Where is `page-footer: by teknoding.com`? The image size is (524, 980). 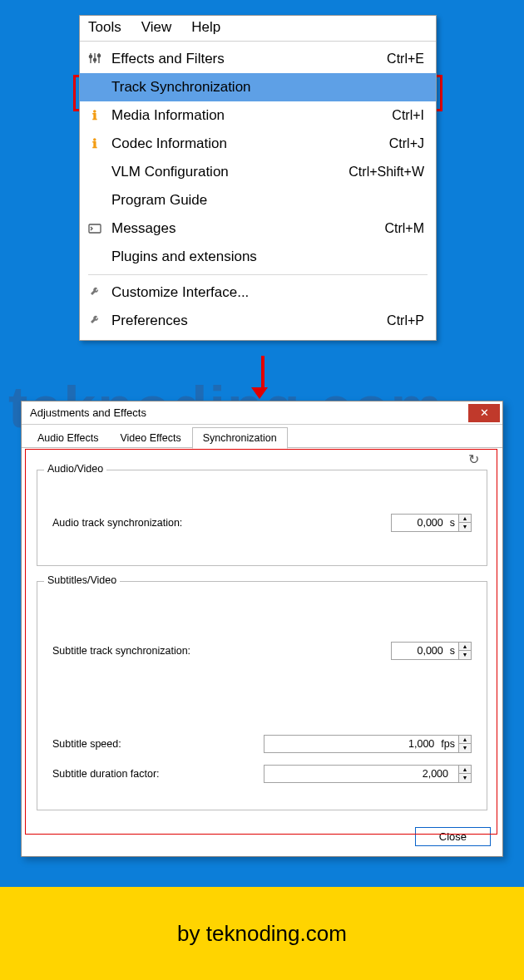 page-footer: by teknoding.com is located at coordinates (262, 933).